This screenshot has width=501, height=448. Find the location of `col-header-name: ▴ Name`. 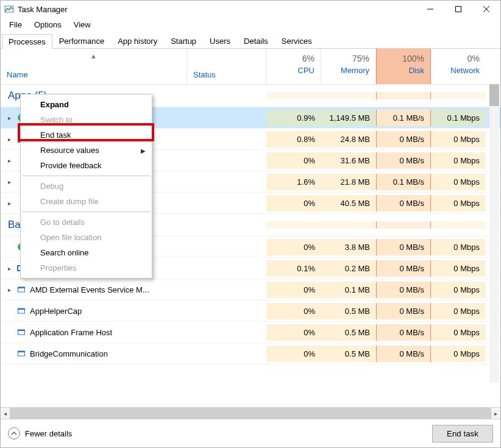

col-header-name: ▴ Name is located at coordinates (94, 66).